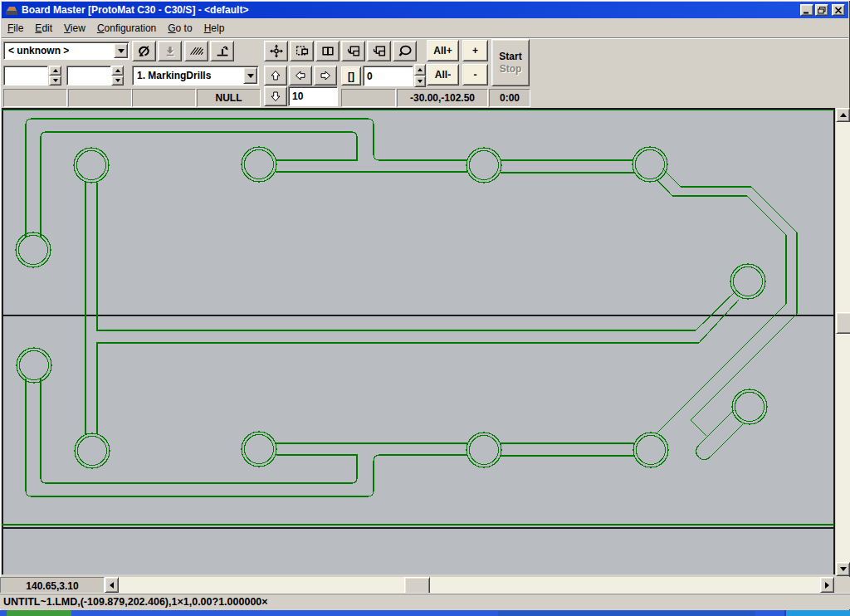  Describe the element at coordinates (843, 115) in the screenshot. I see `scroll-up-arrow` at that location.